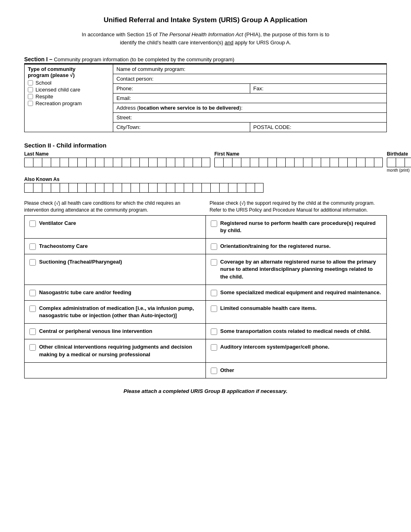 The image size is (411, 532). Describe the element at coordinates (206, 188) in the screenshot. I see `also-known-boxes` at that location.